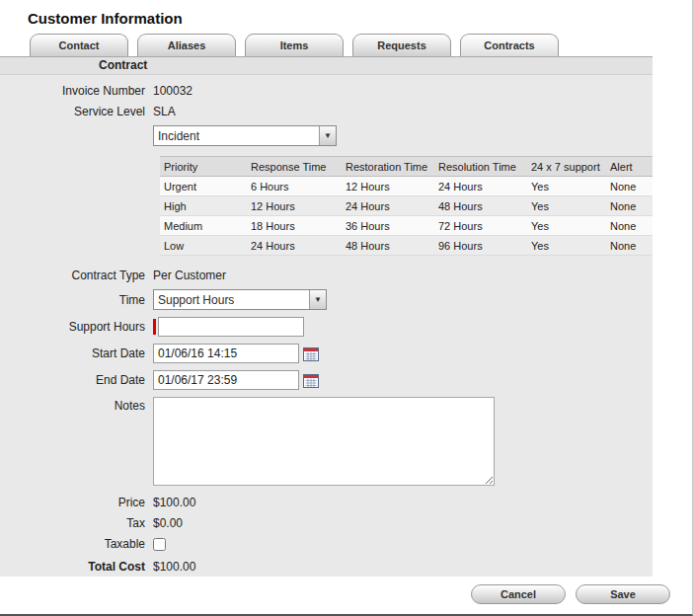  What do you see at coordinates (326, 91) in the screenshot?
I see `invoice-number-row: Invoice Number 100032` at bounding box center [326, 91].